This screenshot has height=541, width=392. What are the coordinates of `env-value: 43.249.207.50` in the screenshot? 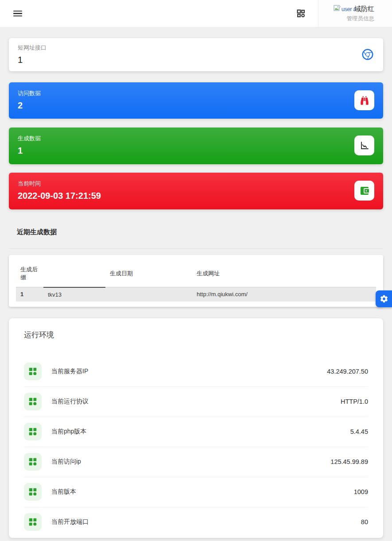 It's located at (347, 371).